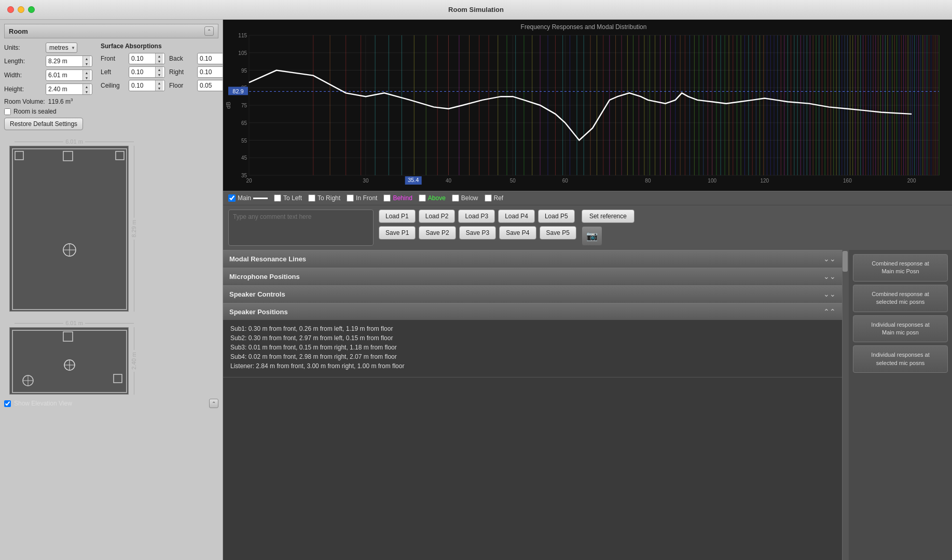 The height and width of the screenshot is (560, 952). Describe the element at coordinates (397, 233) in the screenshot. I see `save-p1-btn: Save P1` at that location.